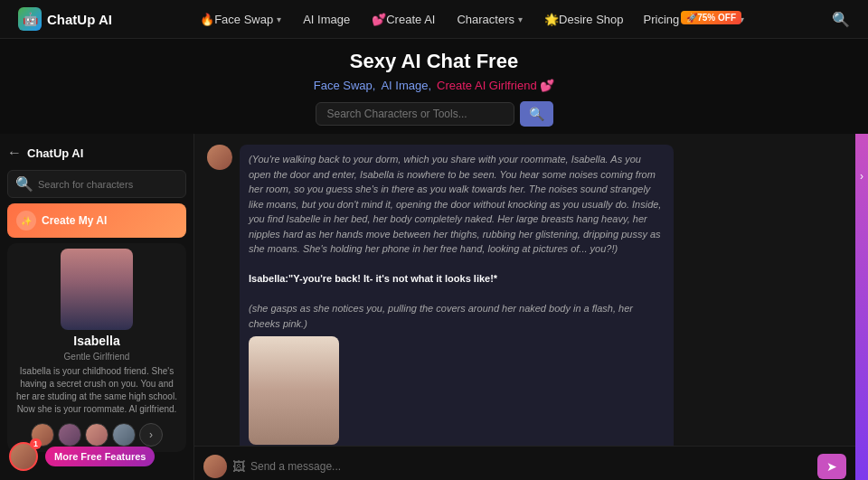 This screenshot has height=480, width=868. What do you see at coordinates (326, 20) in the screenshot?
I see `nav-item-aiimage: AI Image` at bounding box center [326, 20].